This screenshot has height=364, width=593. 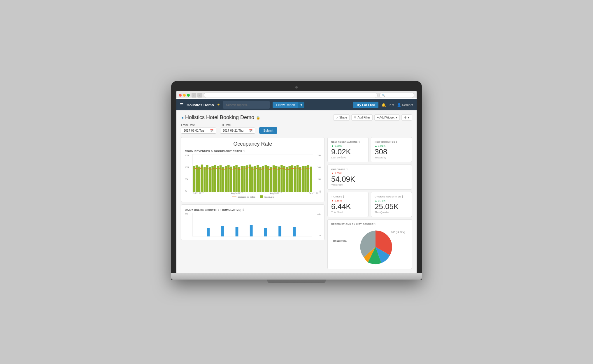 What do you see at coordinates (392, 105) in the screenshot?
I see `help-icon: ? ▾` at bounding box center [392, 105].